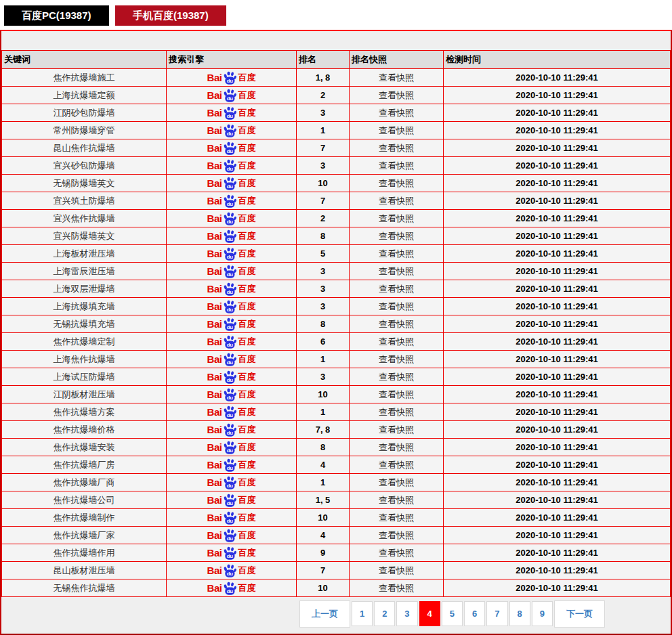 The height and width of the screenshot is (635, 672). What do you see at coordinates (57, 16) in the screenshot?
I see `tab-baidu-pc: 百度PC(19387)` at bounding box center [57, 16].